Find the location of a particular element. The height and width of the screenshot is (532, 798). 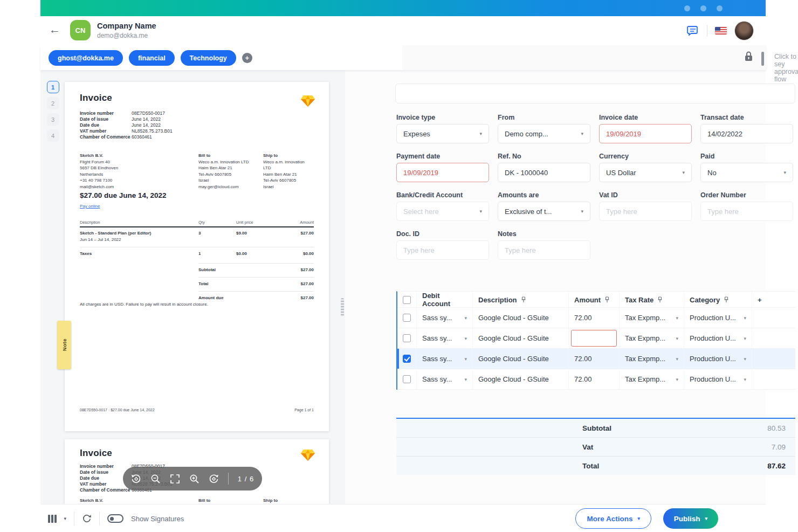

zoom-in-icon is located at coordinates (194, 479).